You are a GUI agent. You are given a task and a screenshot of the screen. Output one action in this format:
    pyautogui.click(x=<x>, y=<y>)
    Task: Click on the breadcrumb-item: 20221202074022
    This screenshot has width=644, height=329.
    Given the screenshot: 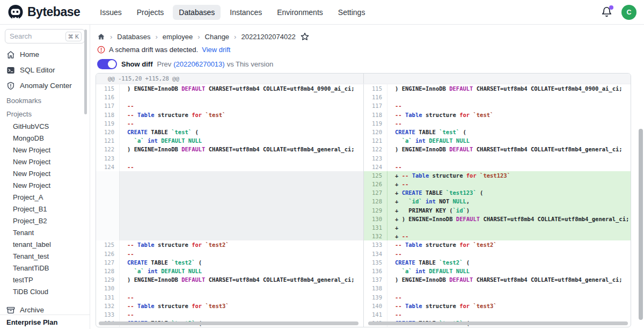 What is the action you would take?
    pyautogui.click(x=268, y=36)
    